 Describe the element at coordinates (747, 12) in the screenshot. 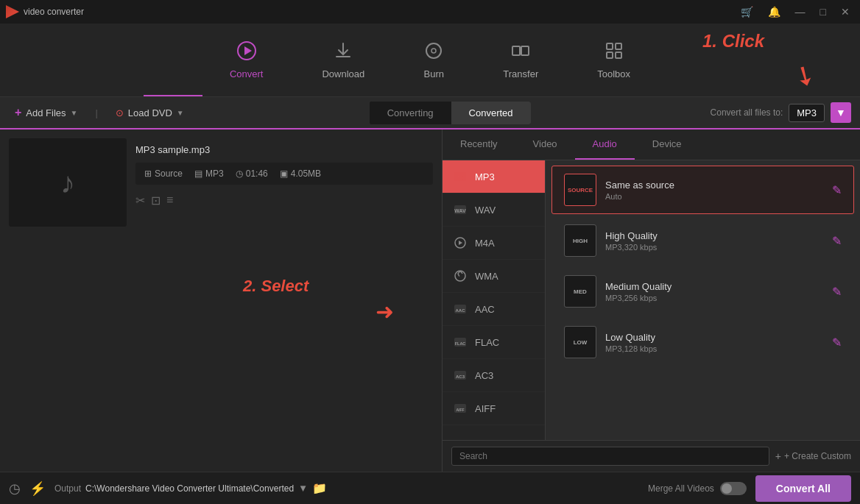

I see `cart-icon: 🛒` at that location.